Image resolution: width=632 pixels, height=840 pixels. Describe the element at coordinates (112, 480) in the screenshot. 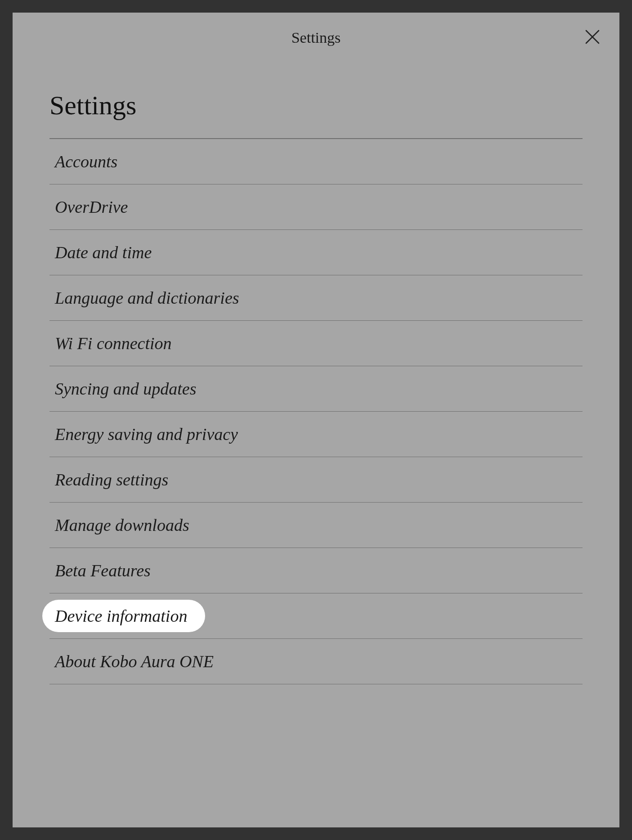

I see `menu-label: Reading settings` at that location.